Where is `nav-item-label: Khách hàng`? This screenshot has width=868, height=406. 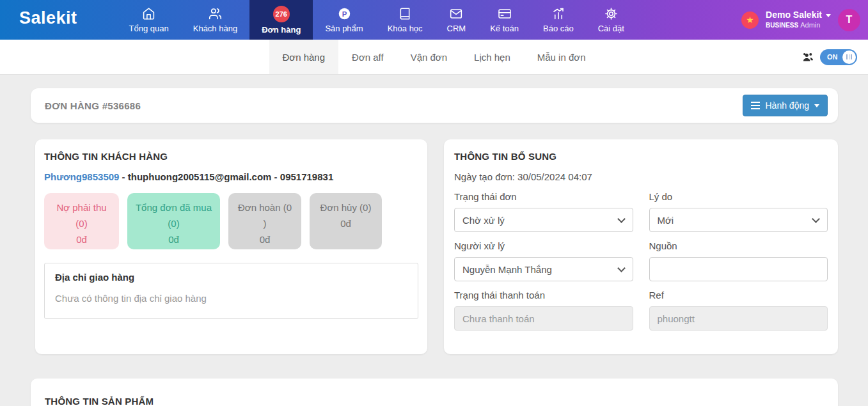
nav-item-label: Khách hàng is located at coordinates (215, 28).